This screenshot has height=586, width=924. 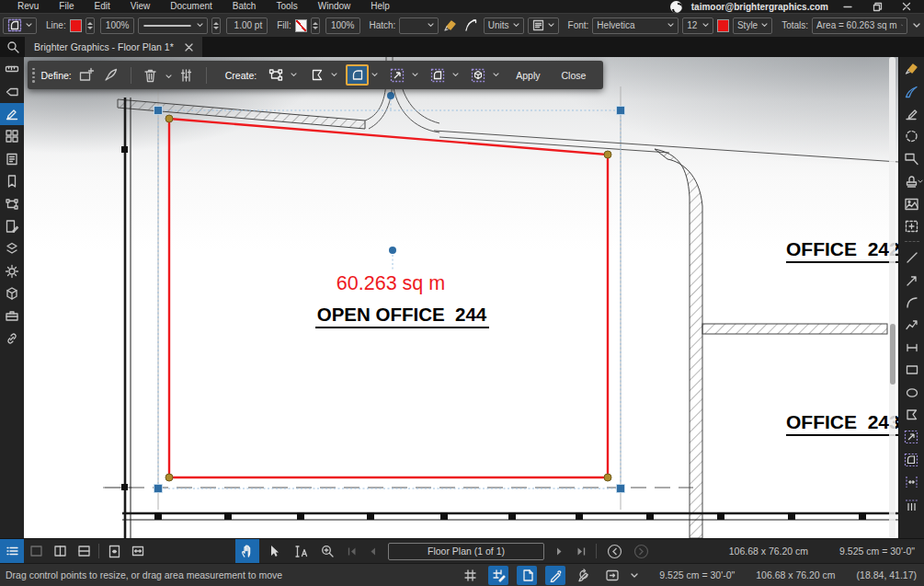 I want to click on create-cutout-chevron, so click(x=456, y=75).